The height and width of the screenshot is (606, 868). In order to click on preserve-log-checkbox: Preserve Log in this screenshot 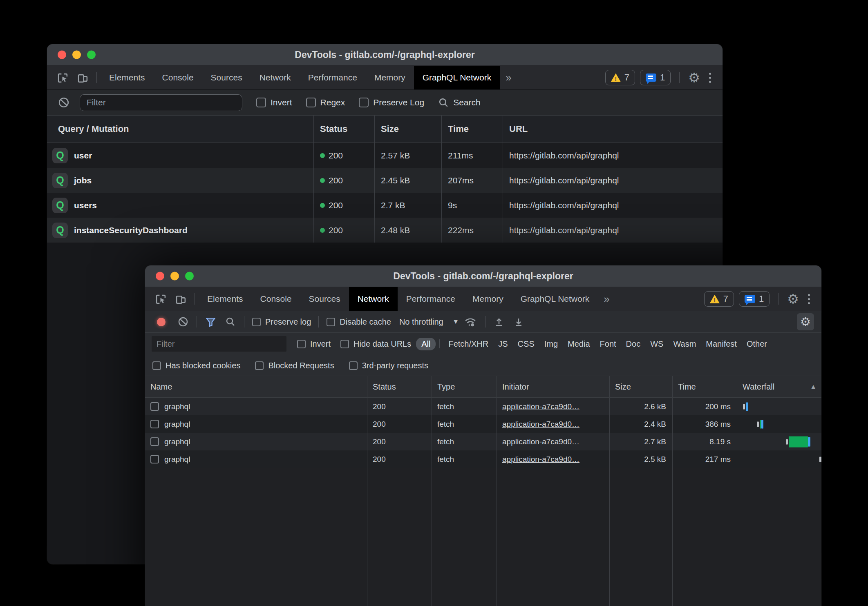, I will do `click(391, 102)`.